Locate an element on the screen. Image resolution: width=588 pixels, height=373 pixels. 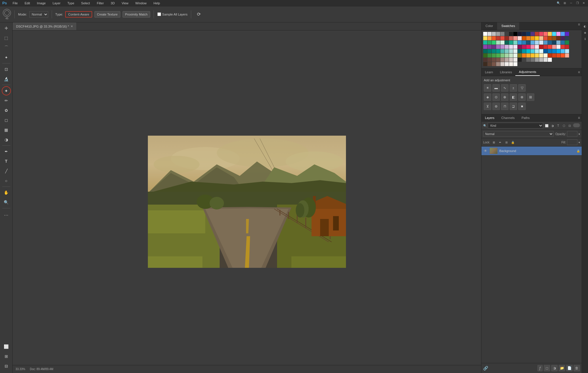
menu-file: File is located at coordinates (15, 3).